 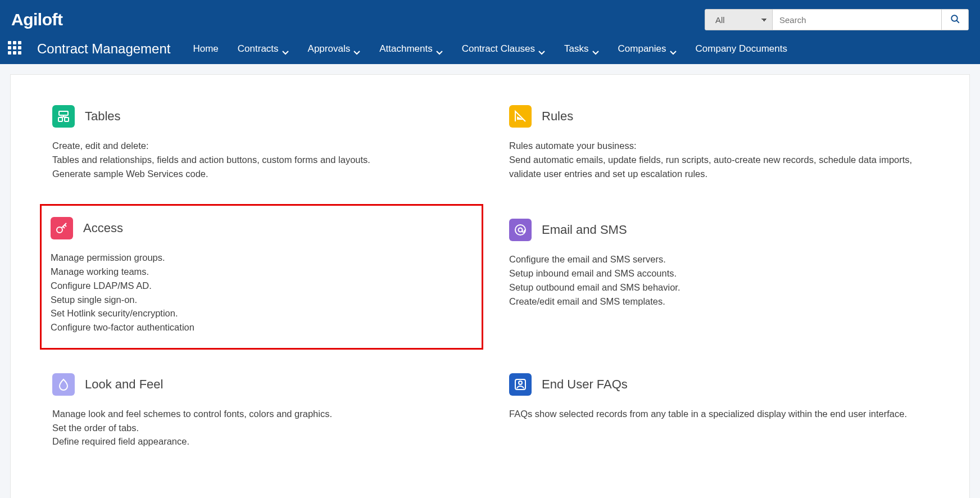 What do you see at coordinates (262, 160) in the screenshot?
I see `card-line: Tables and relationships, fields and act…` at bounding box center [262, 160].